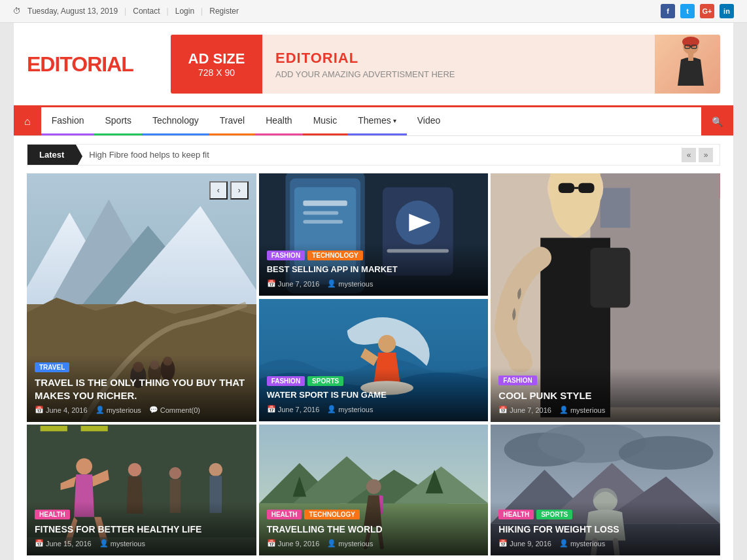  What do you see at coordinates (232, 122) in the screenshot?
I see `nav-travel: Travel` at bounding box center [232, 122].